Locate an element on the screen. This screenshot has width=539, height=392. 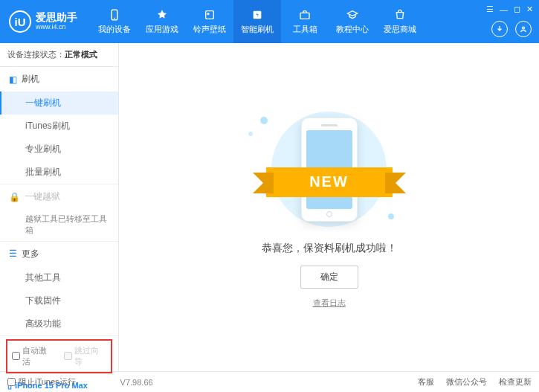
app-site: www.i4.cn is located at coordinates (57, 28).